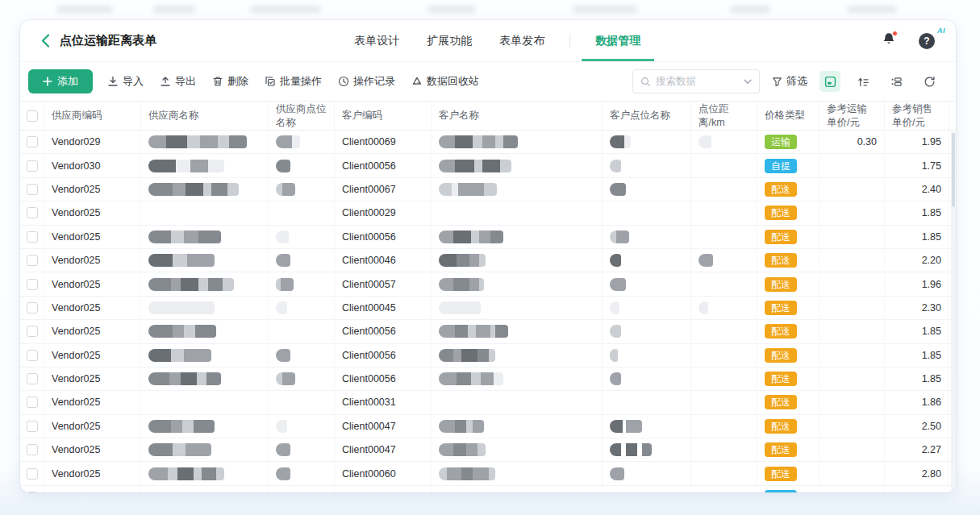 This screenshot has height=515, width=980. I want to click on operation-records-button: 操作记录, so click(366, 81).